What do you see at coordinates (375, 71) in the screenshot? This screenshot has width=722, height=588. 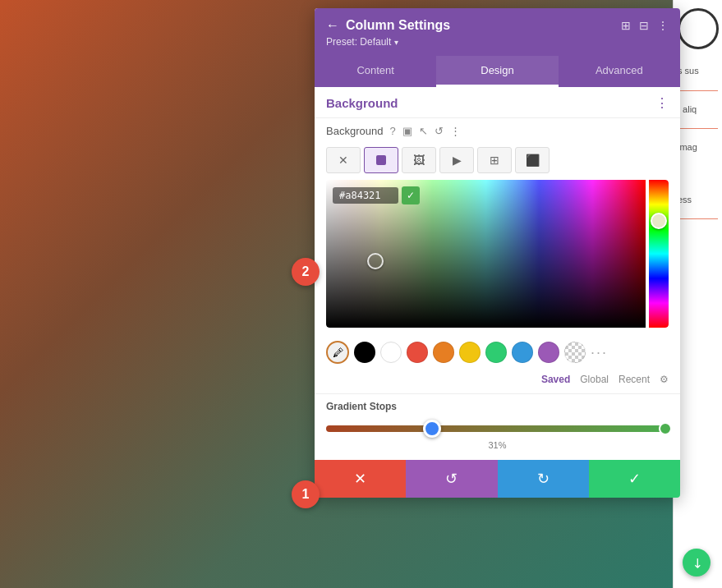 I see `tab-content: Content` at bounding box center [375, 71].